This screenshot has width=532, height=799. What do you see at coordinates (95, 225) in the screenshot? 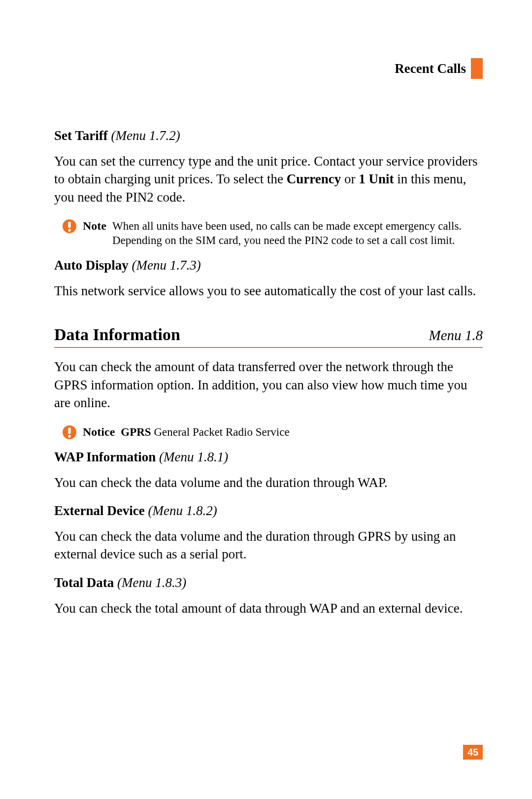
I see `note-label: Note` at bounding box center [95, 225].